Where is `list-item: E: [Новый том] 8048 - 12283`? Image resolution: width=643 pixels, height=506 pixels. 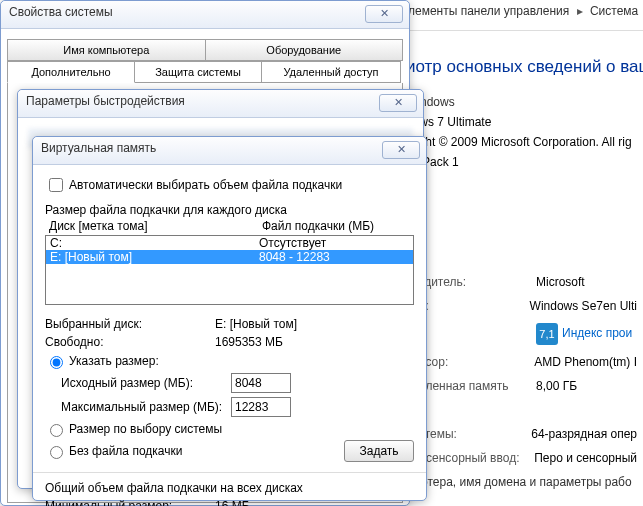 list-item: E: [Новый том] 8048 - 12283 is located at coordinates (230, 257).